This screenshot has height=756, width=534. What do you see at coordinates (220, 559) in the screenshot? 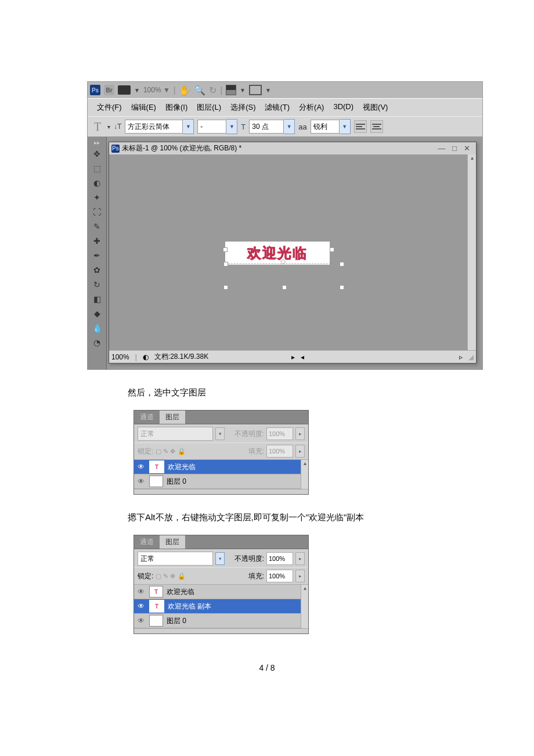
I see `chevron-down-icon: ▾` at bounding box center [220, 559].